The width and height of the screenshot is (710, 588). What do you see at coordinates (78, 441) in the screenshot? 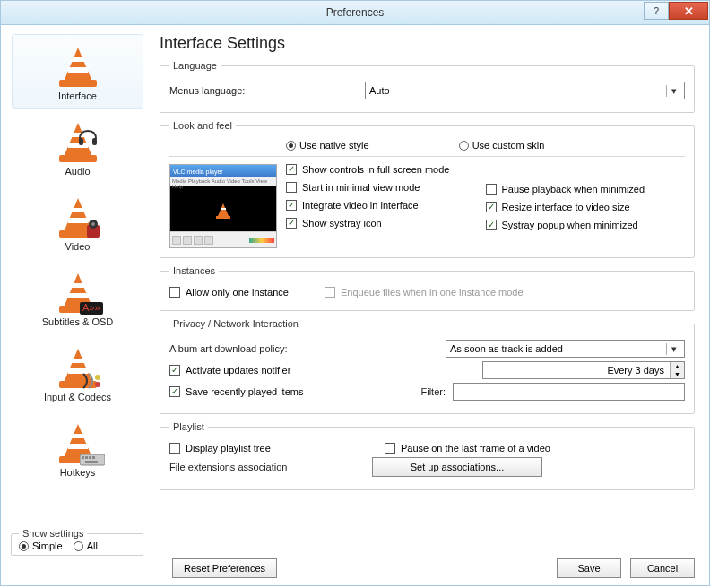
I see `cone-keyboard-icon` at bounding box center [78, 441].